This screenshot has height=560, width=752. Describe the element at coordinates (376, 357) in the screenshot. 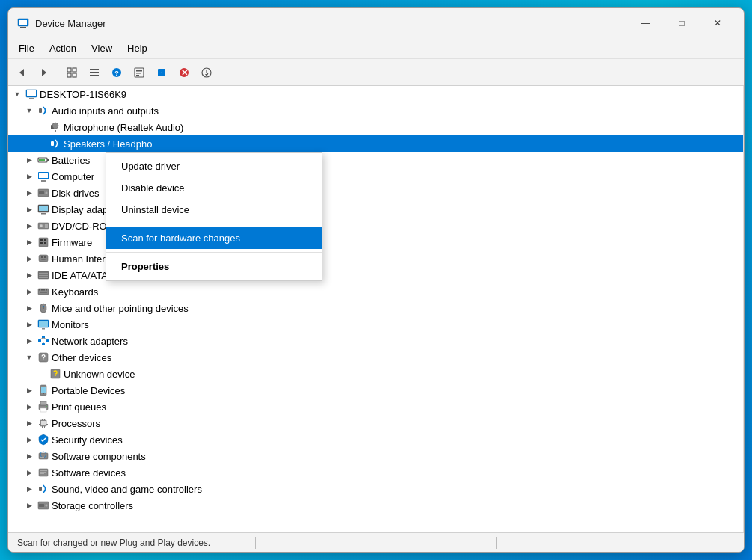

I see `tree-item-other: ▼ ? Other devices` at that location.